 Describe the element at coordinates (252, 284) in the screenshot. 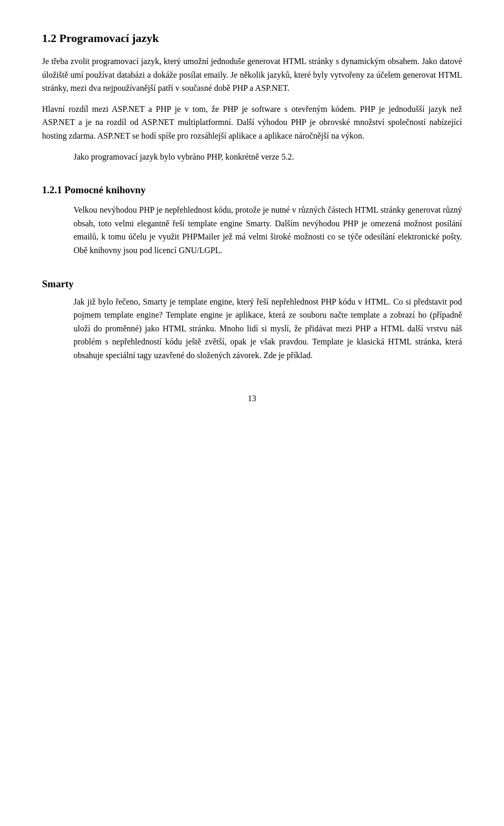

I see `smarty-label: Smarty` at that location.